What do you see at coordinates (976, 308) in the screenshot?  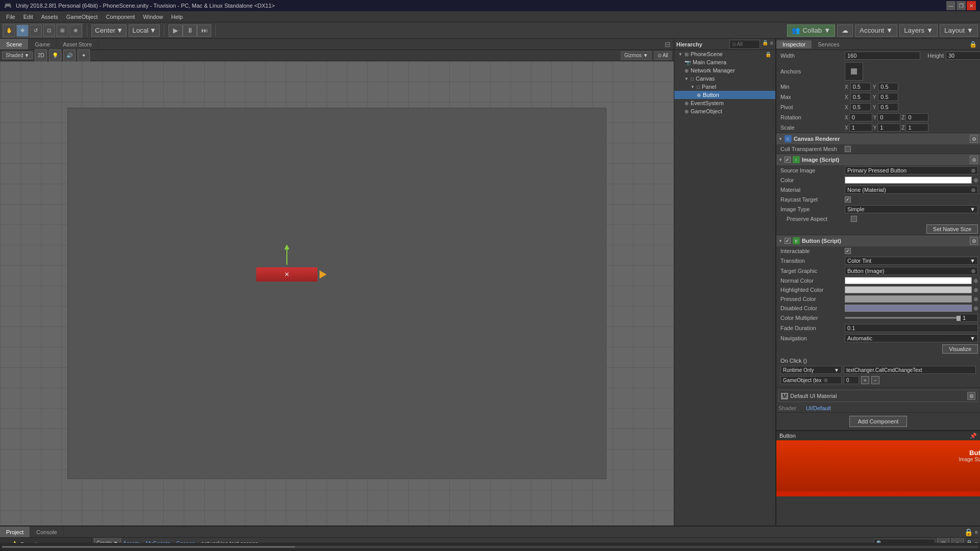 I see `disabled-color-select-icon: ◎` at bounding box center [976, 308].